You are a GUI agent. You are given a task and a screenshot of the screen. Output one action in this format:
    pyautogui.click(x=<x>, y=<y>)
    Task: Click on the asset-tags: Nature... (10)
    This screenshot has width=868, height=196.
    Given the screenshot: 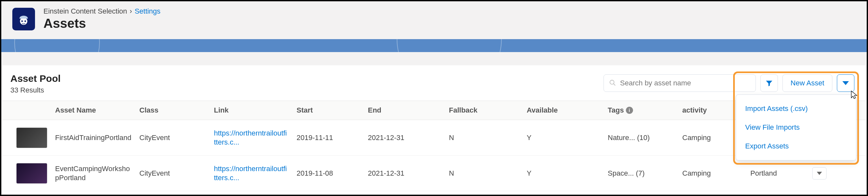 What is the action you would take?
    pyautogui.click(x=629, y=138)
    